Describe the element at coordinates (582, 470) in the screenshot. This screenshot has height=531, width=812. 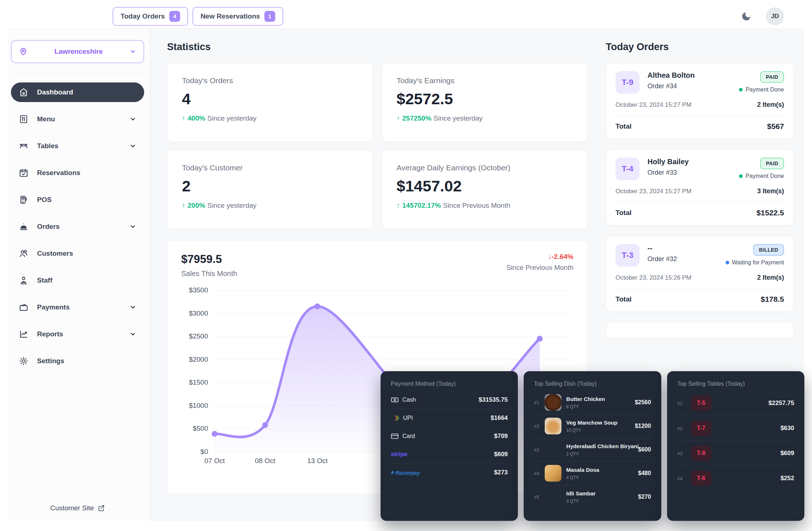
I see `dish-name: Masala Dosa` at that location.